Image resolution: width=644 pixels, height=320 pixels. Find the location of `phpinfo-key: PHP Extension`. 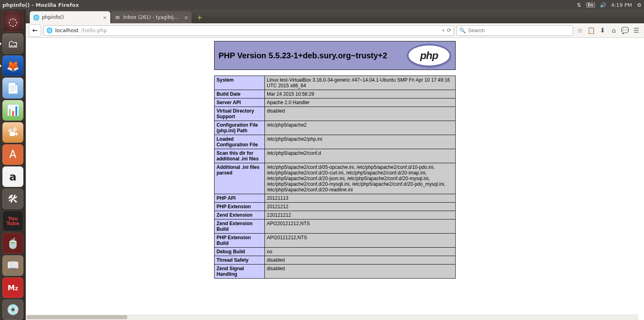

phpinfo-key: PHP Extension is located at coordinates (240, 207).